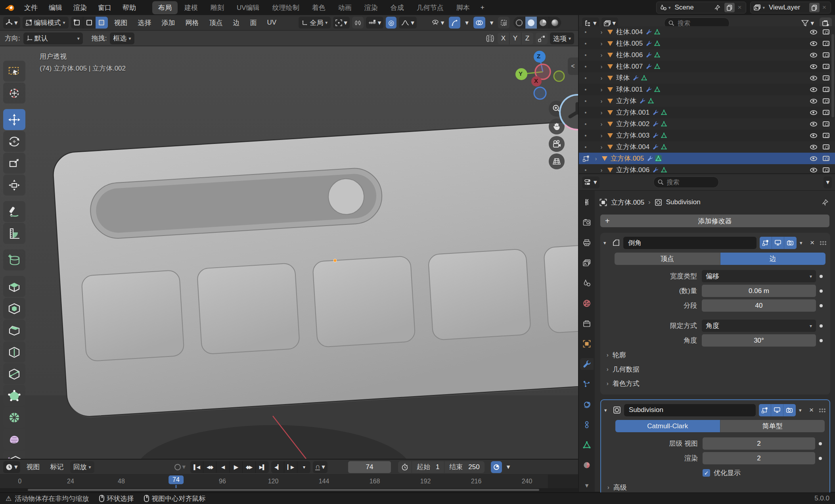  Describe the element at coordinates (715, 221) in the screenshot. I see `add-modifier-button: + 添加修改器` at that location.